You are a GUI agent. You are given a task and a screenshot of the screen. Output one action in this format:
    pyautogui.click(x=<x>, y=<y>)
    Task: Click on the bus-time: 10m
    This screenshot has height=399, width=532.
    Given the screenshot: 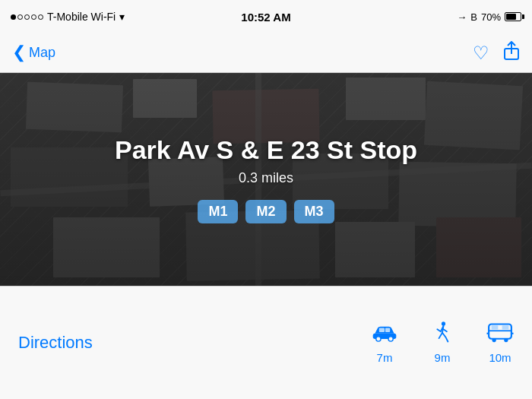 What is the action you would take?
    pyautogui.click(x=500, y=357)
    